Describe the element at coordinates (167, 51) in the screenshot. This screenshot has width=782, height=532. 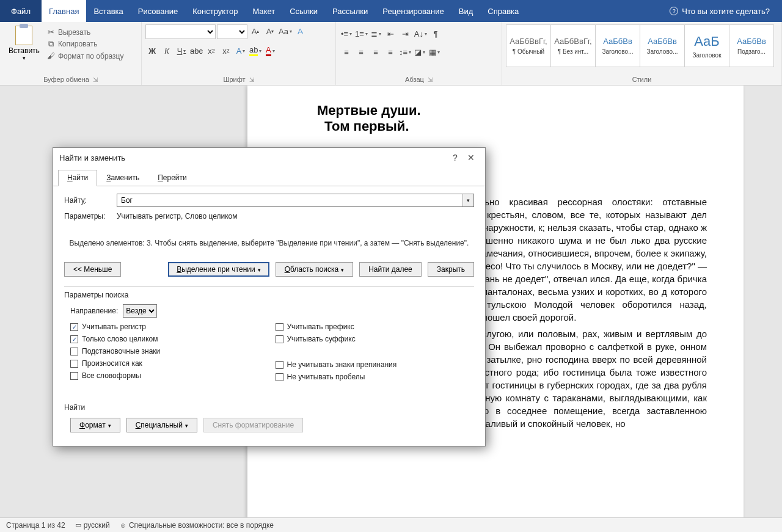
I see `italic-button: К` at that location.